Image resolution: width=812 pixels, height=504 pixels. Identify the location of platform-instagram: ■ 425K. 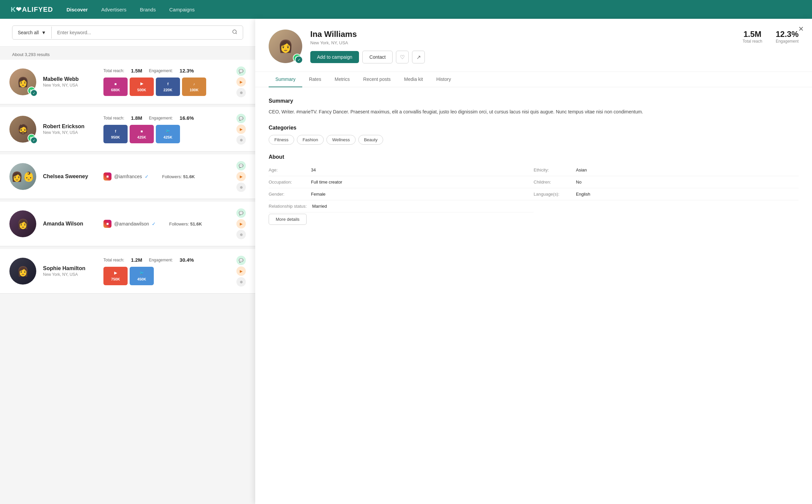
(142, 134).